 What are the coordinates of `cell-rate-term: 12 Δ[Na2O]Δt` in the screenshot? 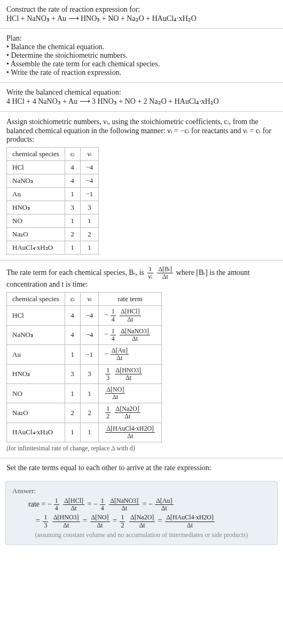 It's located at (130, 413).